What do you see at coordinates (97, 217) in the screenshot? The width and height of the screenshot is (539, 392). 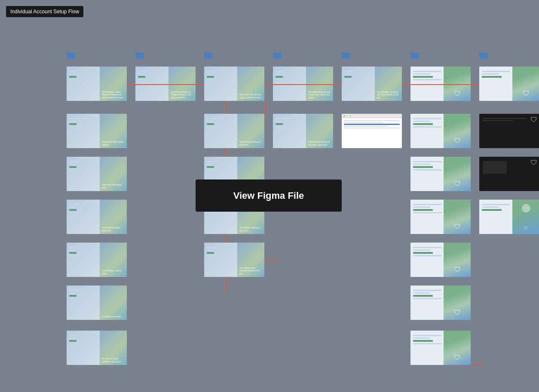 I see `card-r4-1: You're almost there, good luck` at bounding box center [97, 217].